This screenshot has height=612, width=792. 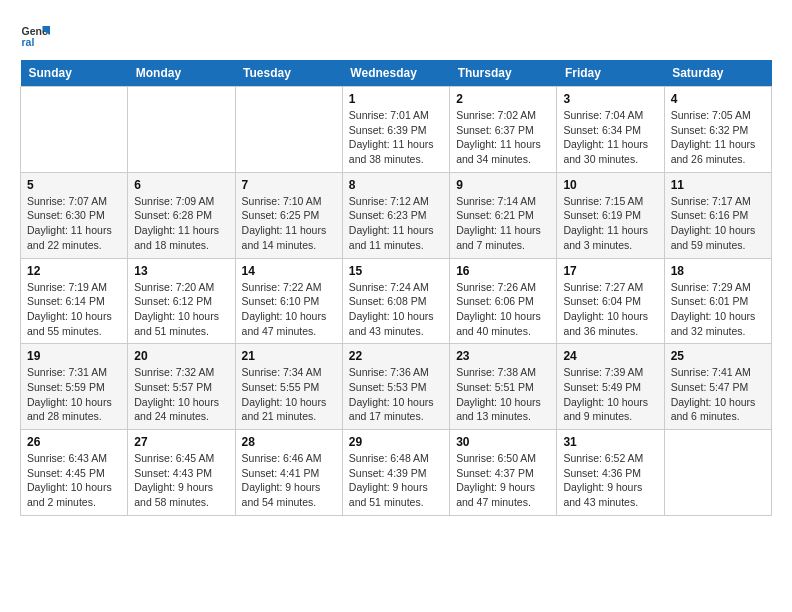 What do you see at coordinates (396, 387) in the screenshot?
I see `calendar-cell: 22Sunrise: 7:36 AM Sunset: 5:53 PM Dayli…` at bounding box center [396, 387].